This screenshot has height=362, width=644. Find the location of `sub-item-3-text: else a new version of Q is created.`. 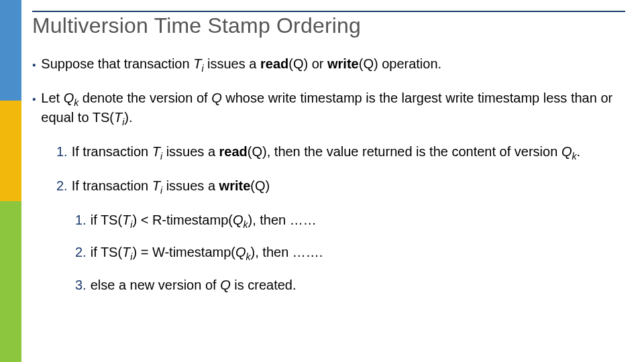

sub-item-3-text: else a new version of Q is created. is located at coordinates (193, 286).